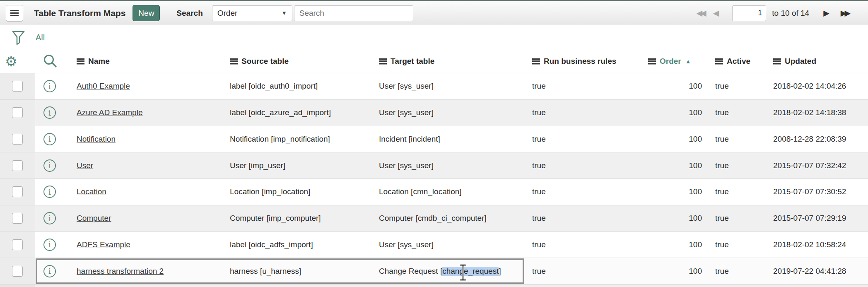  What do you see at coordinates (19, 38) in the screenshot?
I see `filter-funnel-icon` at bounding box center [19, 38].